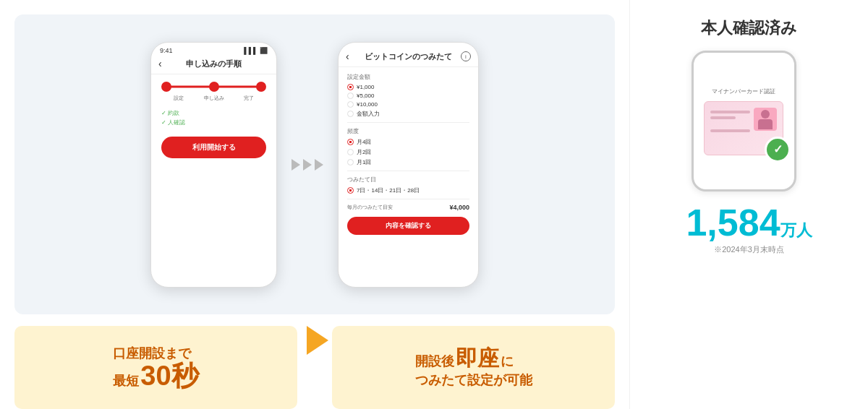  Describe the element at coordinates (765, 114) in the screenshot. I see `avatar-head` at that location.